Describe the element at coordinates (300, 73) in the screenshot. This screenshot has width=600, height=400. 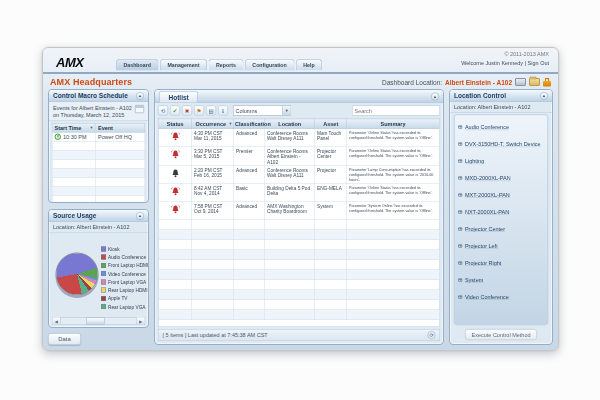
I see `nav-divider` at that location.